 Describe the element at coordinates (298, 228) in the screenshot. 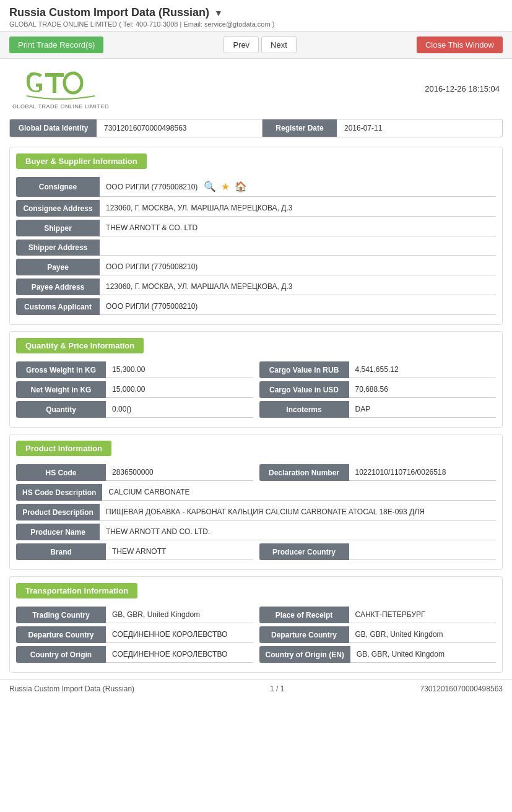

I see `shipper-value: THEW ARNOTT & CO. LTD` at that location.